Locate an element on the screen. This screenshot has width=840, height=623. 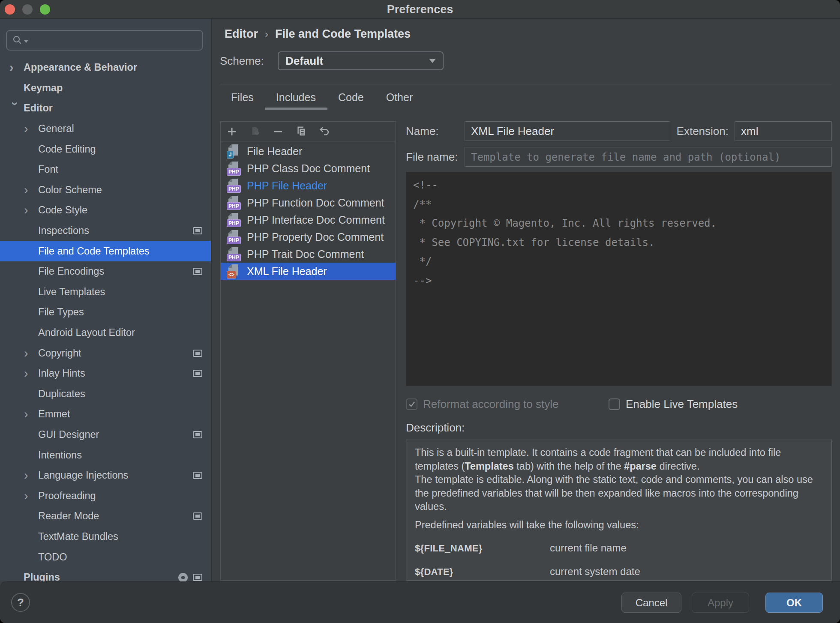
scheme-label: Scheme: is located at coordinates (245, 61).